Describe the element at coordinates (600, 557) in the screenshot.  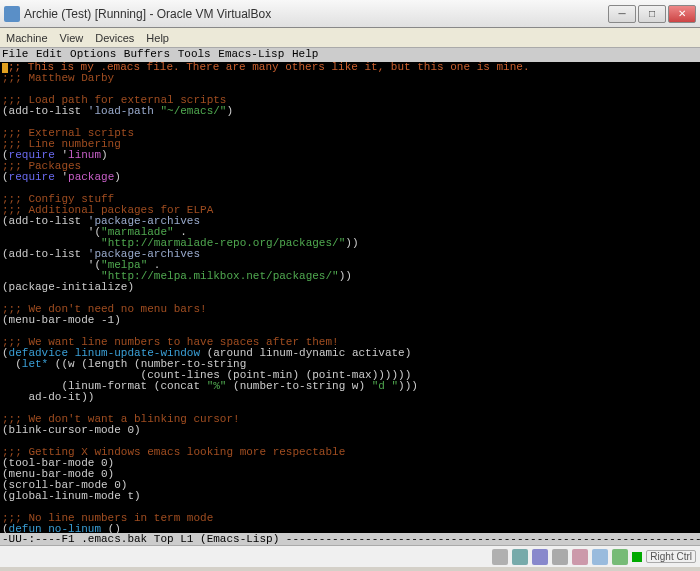
I see `display-icon` at that location.